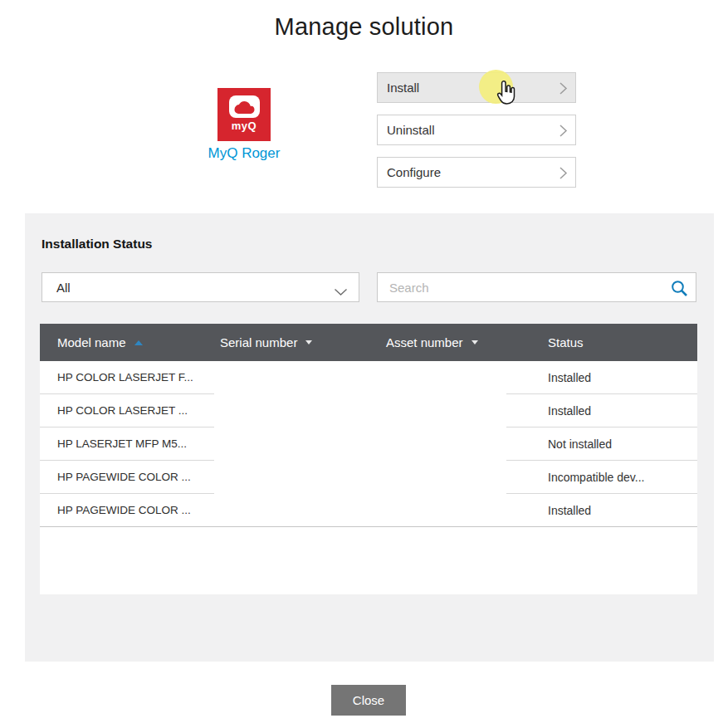 Image resolution: width=728 pixels, height=728 pixels. Describe the element at coordinates (127, 342) in the screenshot. I see `column-header-model-name: Model name` at that location.